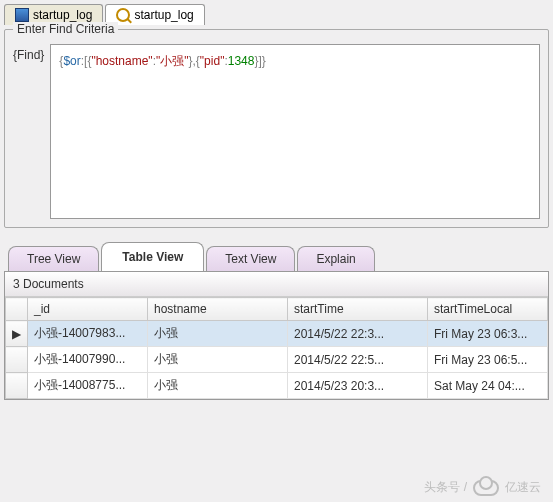 This screenshot has width=553, height=502. I want to click on fieldset-legend: Enter Find Criteria, so click(66, 29).